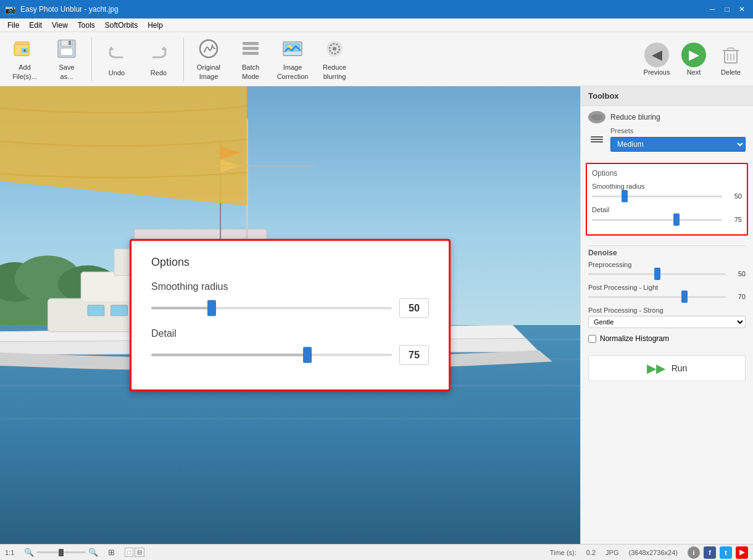  I want to click on close-button: ✕, so click(742, 9).